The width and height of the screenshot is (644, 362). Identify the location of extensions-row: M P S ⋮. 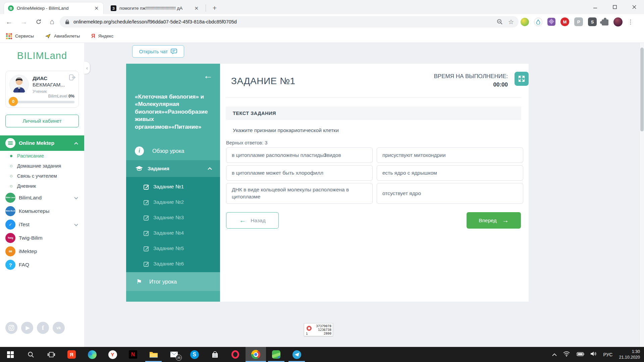
(577, 22).